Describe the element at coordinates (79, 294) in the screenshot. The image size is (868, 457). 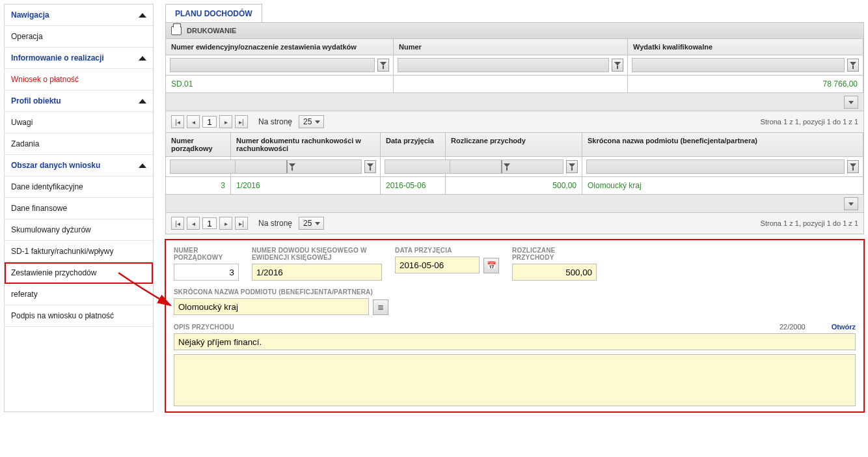
I see `nav-referaty: referaty` at that location.